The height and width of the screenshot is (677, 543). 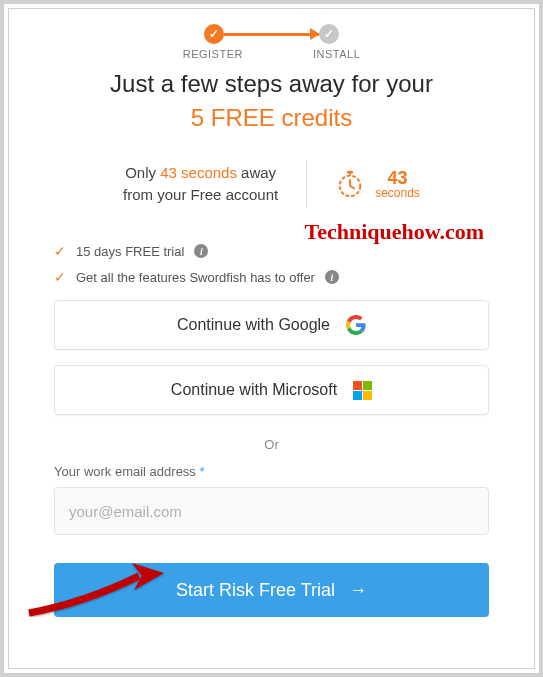 What do you see at coordinates (214, 34) in the screenshot?
I see `step-register-circle: ✓` at bounding box center [214, 34].